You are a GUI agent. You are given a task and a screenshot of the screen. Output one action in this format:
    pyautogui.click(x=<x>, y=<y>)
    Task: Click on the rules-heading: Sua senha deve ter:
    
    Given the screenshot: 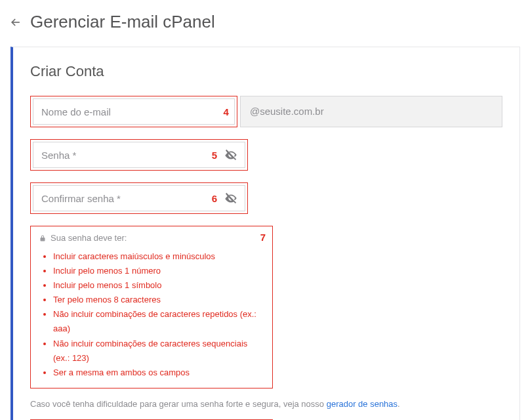 What is the action you would take?
    pyautogui.click(x=89, y=238)
    